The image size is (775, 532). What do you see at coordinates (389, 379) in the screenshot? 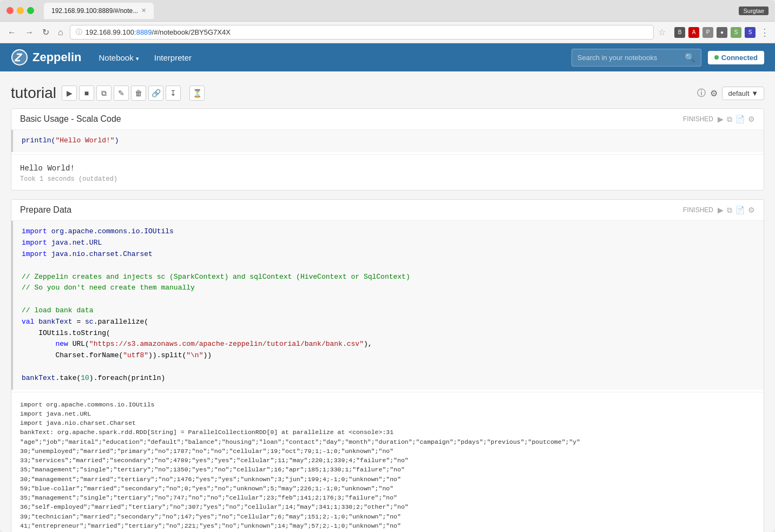
I see `code-line-take: bankText.take(10).foreach(println)` at bounding box center [389, 379].